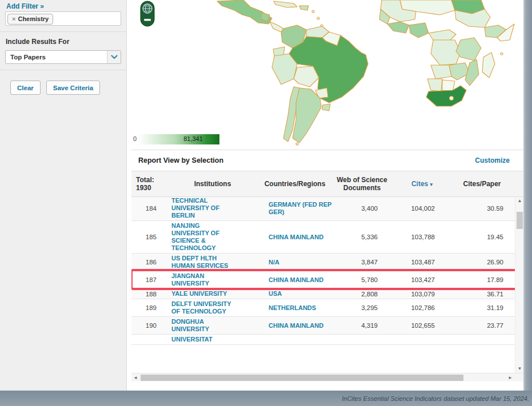 Image resolution: width=532 pixels, height=406 pixels. Describe the element at coordinates (63, 57) in the screenshot. I see `results-dropdown: Top Papers` at that location.